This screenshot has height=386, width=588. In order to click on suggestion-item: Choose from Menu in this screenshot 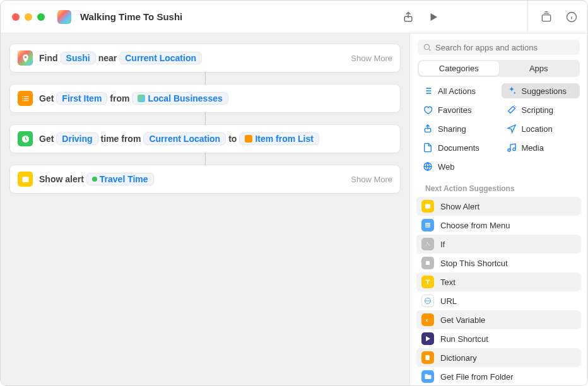, I will do `click(498, 225)`.